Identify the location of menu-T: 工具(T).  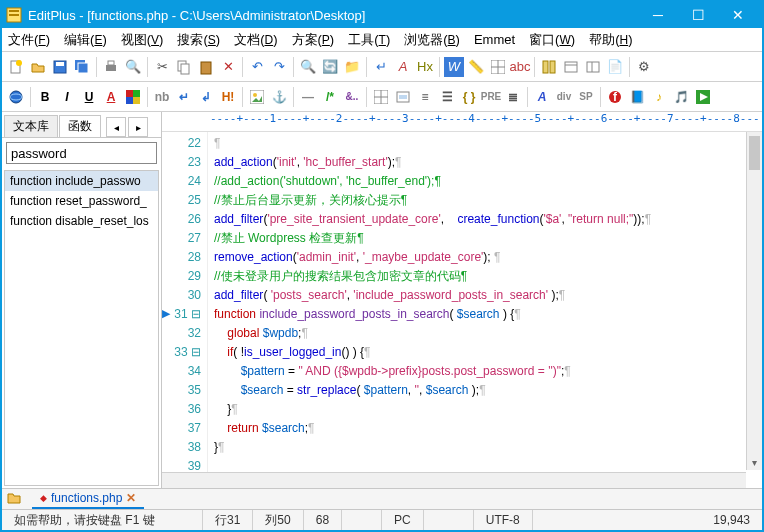
(369, 40).